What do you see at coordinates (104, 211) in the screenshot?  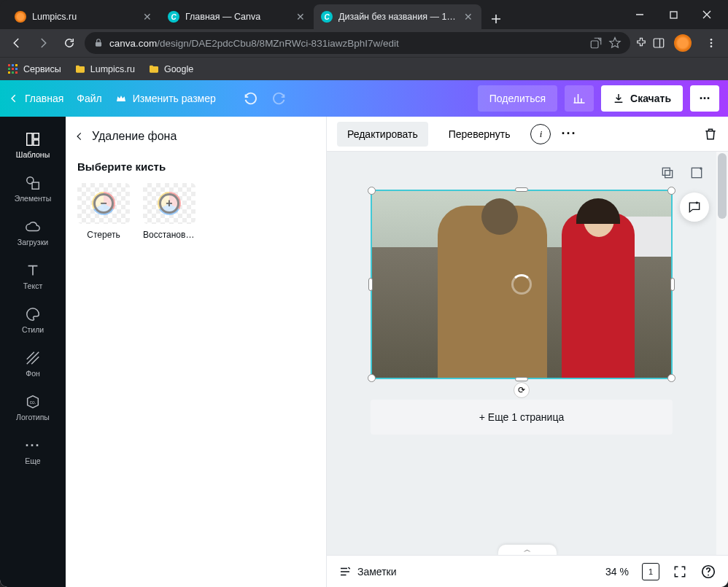 I see `brush-erase: − Стереть` at bounding box center [104, 211].